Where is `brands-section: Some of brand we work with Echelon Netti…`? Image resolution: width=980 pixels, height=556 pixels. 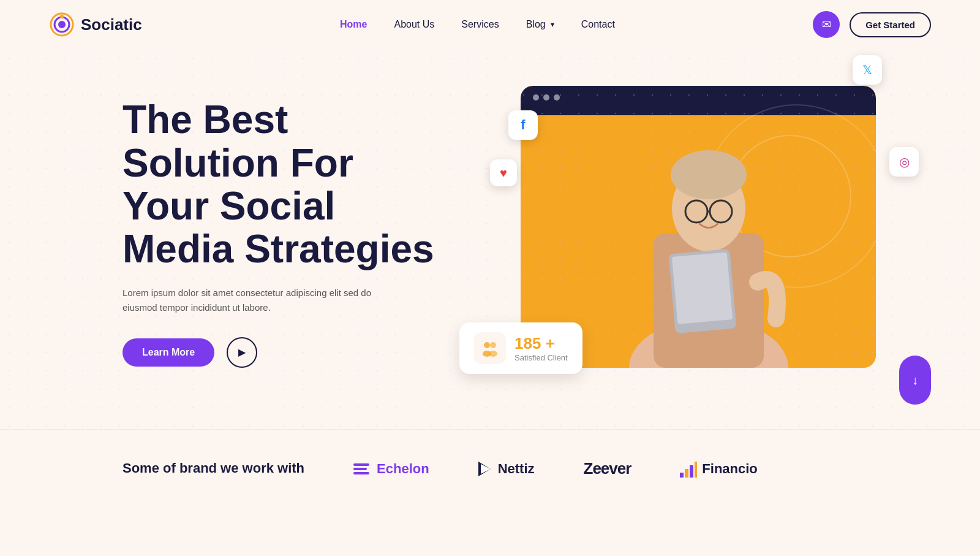
brands-section: Some of brand we work with Echelon Netti… is located at coordinates (490, 468).